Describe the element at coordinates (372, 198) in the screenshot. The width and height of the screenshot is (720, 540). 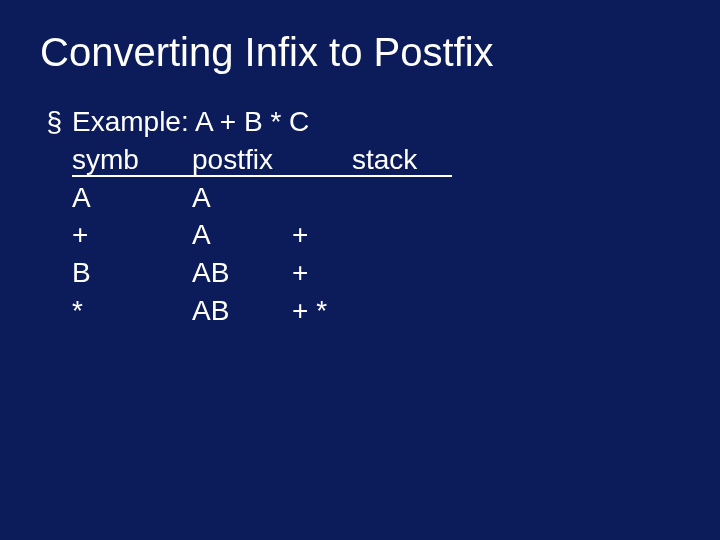
I see `cell-stack` at that location.